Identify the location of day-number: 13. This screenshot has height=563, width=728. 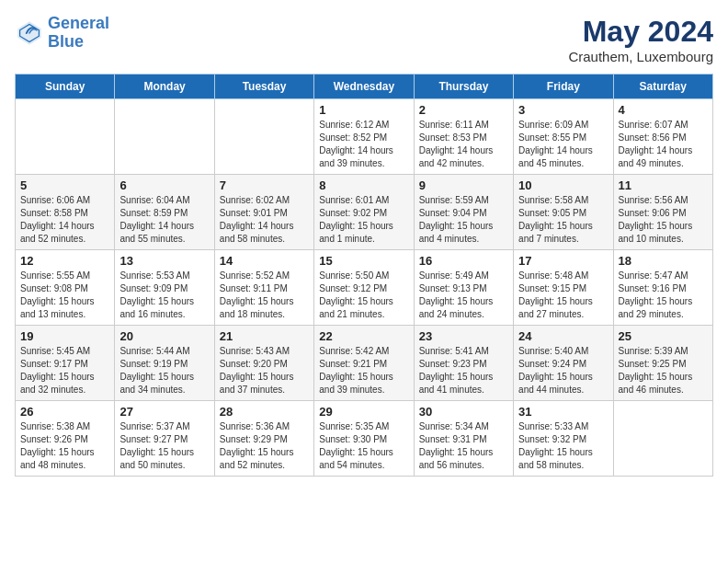
(164, 261).